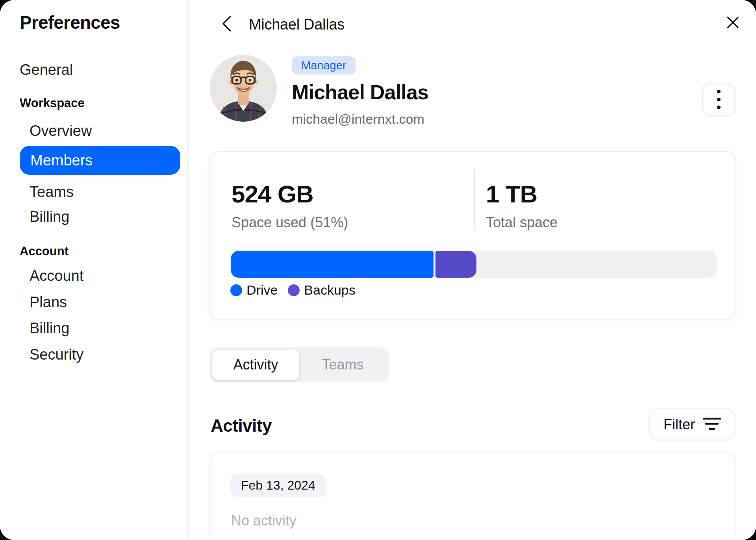  I want to click on legend-item-backups: Backups, so click(321, 290).